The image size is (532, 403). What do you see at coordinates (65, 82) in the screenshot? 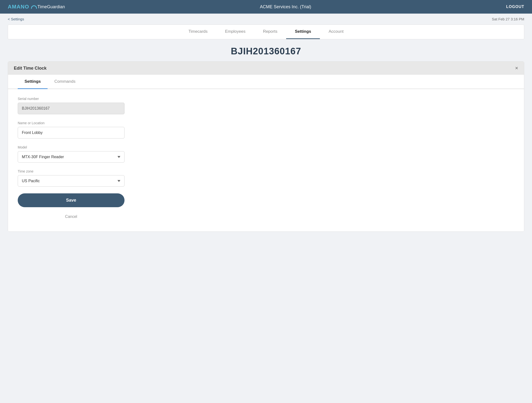
I see `tab-commands: Commands` at bounding box center [65, 82].